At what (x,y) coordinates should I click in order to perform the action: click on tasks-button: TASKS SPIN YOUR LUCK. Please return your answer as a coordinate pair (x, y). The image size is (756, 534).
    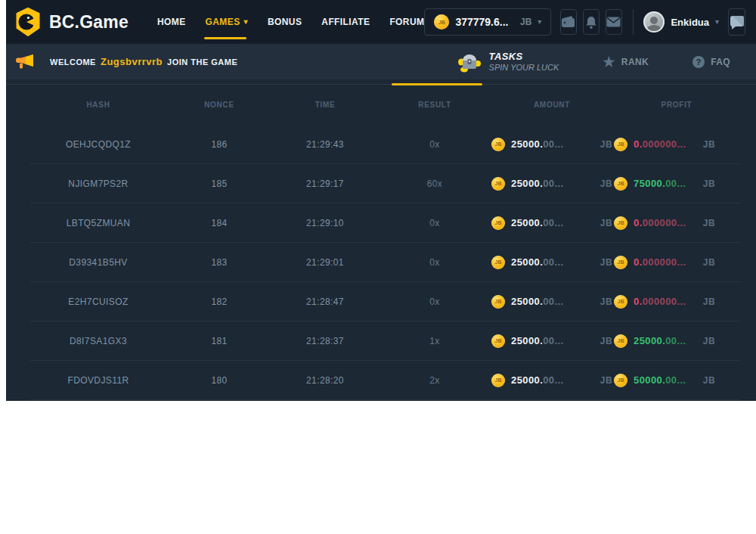
    Looking at the image, I should click on (508, 62).